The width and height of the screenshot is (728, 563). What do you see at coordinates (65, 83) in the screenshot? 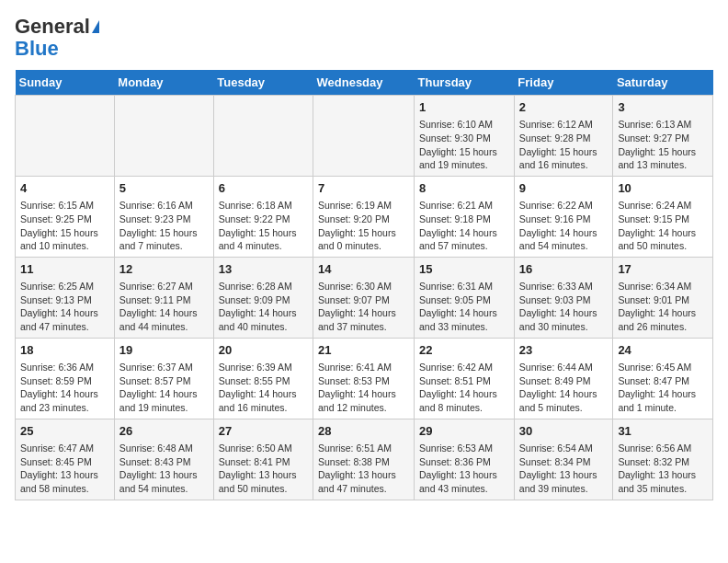
I see `weekday-header-sunday: Sunday` at bounding box center [65, 83].